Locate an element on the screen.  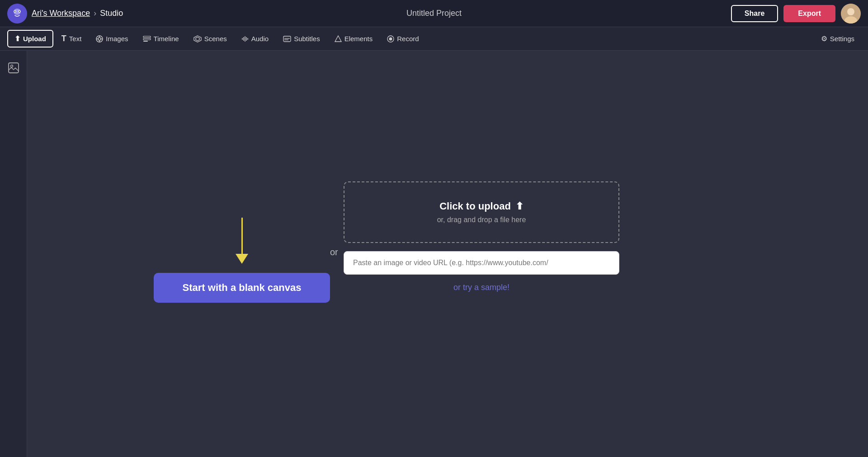
toolbar: ⬆ Upload T Text Images Timeline is located at coordinates (434, 39).